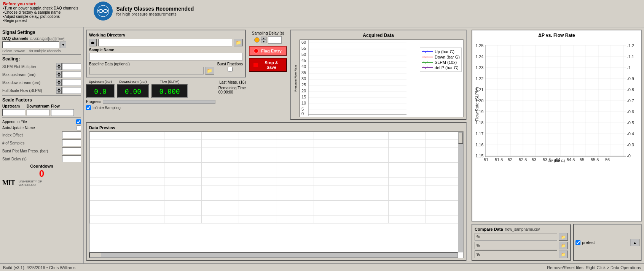 This screenshot has height=271, width=644. What do you see at coordinates (378, 78) in the screenshot?
I see `acquired-data-layout: Pressure/Flow Rate 60 55 50 45 40 35 30` at bounding box center [378, 78].